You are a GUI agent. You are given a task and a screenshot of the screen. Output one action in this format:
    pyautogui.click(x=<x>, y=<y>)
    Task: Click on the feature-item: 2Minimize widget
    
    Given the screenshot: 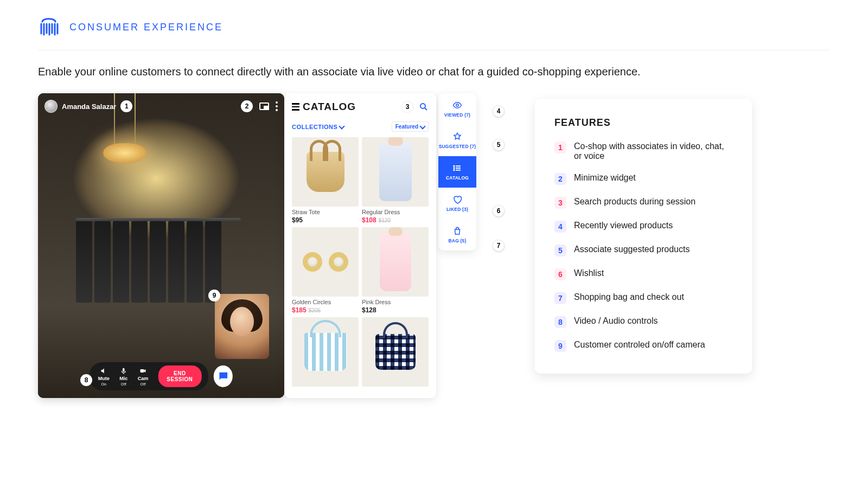 What is the action you would take?
    pyautogui.click(x=643, y=179)
    